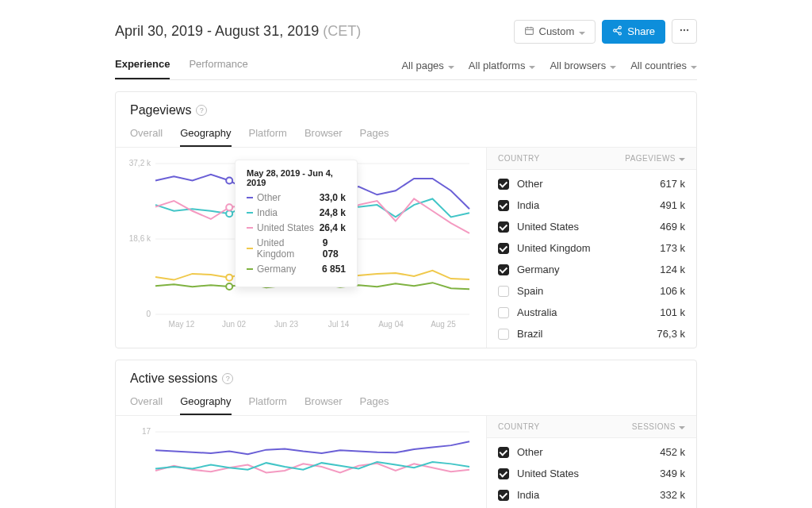  Describe the element at coordinates (538, 313) in the screenshot. I see `legend-name: Australia` at that location.